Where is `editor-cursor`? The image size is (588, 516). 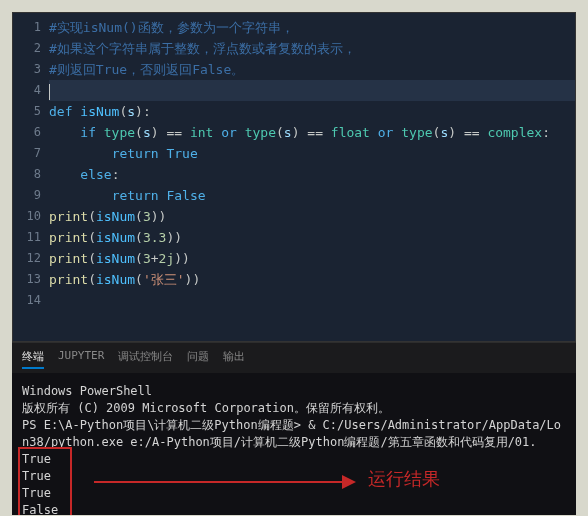
editor-cursor is located at coordinates (50, 92).